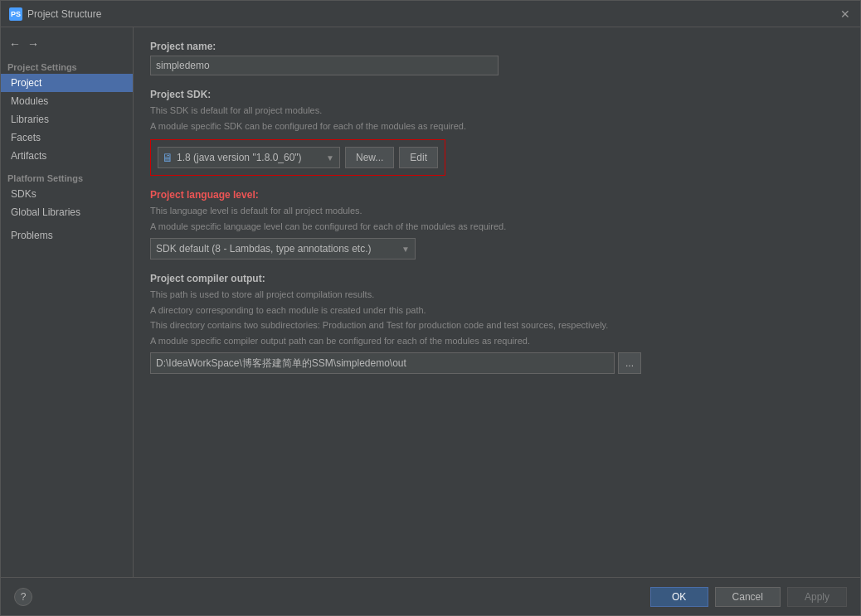  What do you see at coordinates (497, 224) in the screenshot?
I see `language-level-section: Project language level: This language le…` at bounding box center [497, 224].